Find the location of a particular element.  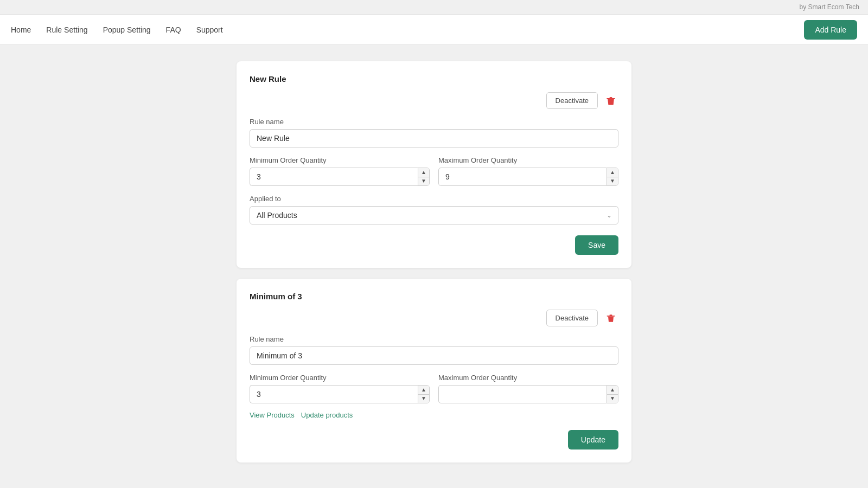

rule-1-max-qty-down: ▼ is located at coordinates (612, 182).